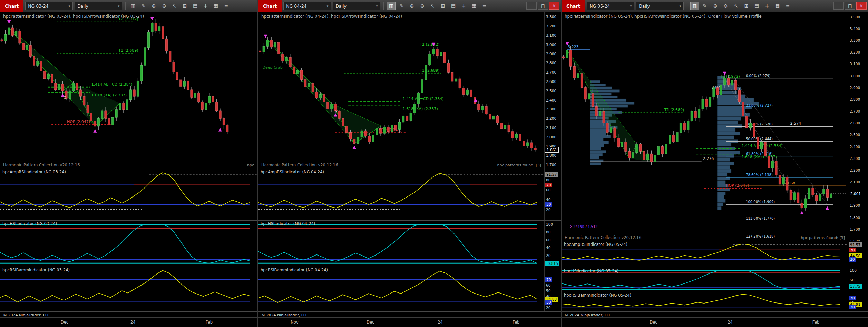  Describe the element at coordinates (758, 76) in the screenshot. I see `annotation-label: 0.00% (2.979)` at that location.